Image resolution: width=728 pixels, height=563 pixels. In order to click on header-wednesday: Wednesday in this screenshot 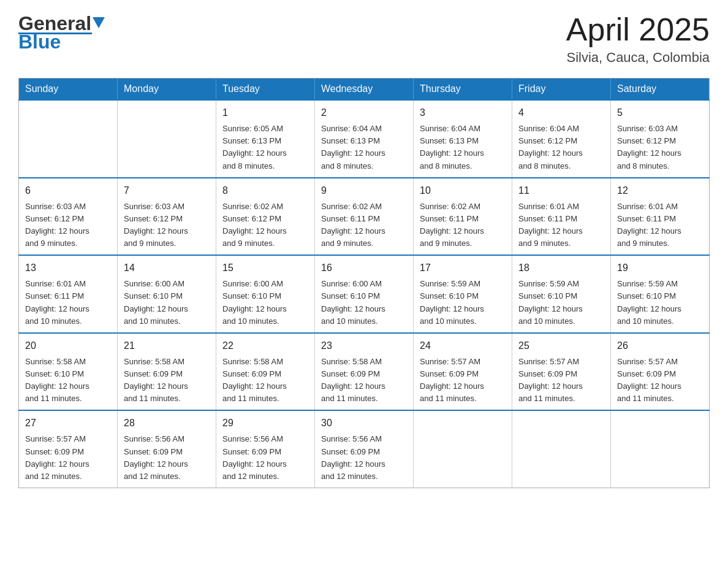, I will do `click(364, 90)`.